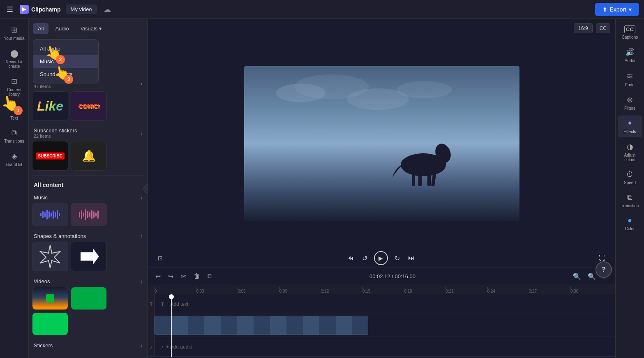 The width and height of the screenshot is (644, 358). I want to click on horse-silhouette, so click(423, 161).